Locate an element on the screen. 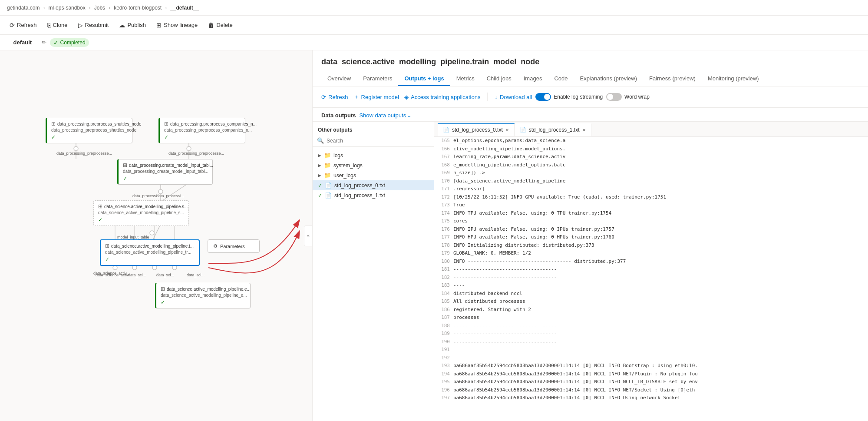  pipeline-node-5-selected: ⊞ data_science.active_modelling_pipeline… is located at coordinates (150, 253).